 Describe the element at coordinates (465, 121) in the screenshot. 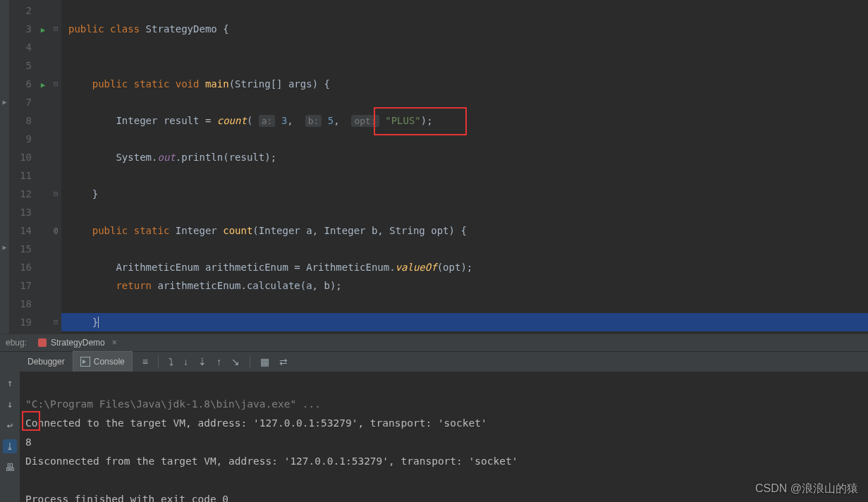

I see `code-line: Integer result = count( a: 3, b: 5, opt:…` at that location.